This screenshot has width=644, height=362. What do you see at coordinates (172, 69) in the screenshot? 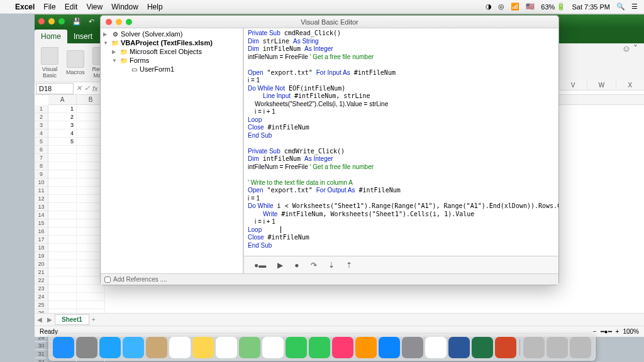
I see `userform-node: ▭UserForm1` at bounding box center [172, 69].